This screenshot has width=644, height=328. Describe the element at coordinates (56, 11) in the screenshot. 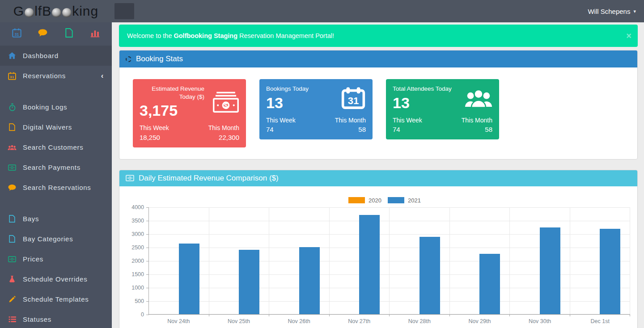

I see `golfbooking-logo: GlfBking` at that location.